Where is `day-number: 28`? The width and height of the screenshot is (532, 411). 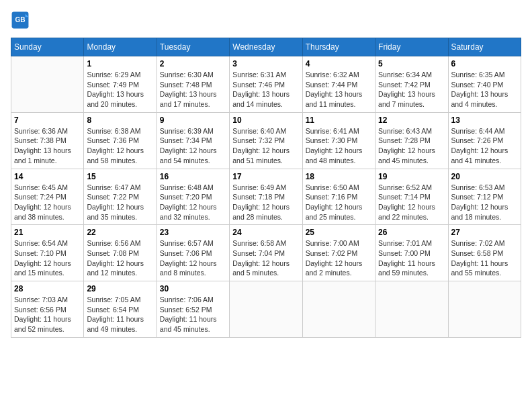
day-number: 28 is located at coordinates (47, 289).